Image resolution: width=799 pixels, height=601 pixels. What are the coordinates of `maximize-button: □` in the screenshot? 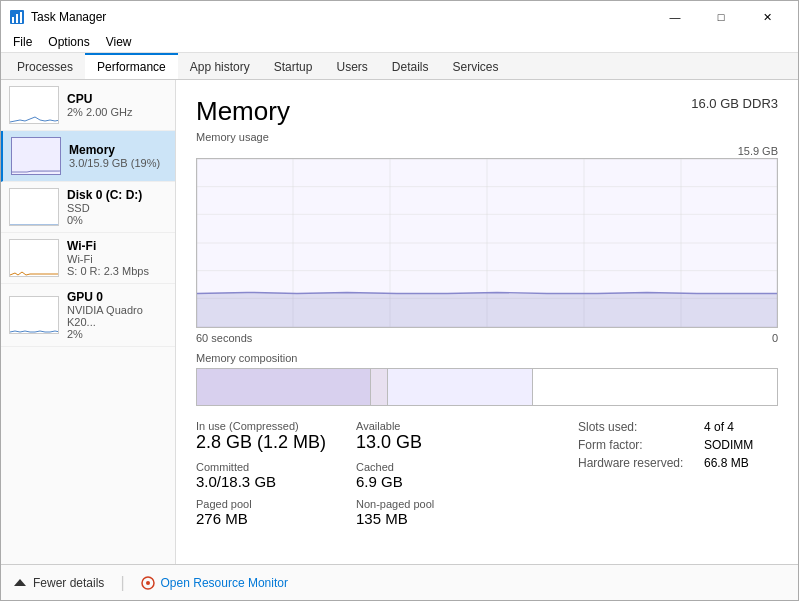 It's located at (721, 17).